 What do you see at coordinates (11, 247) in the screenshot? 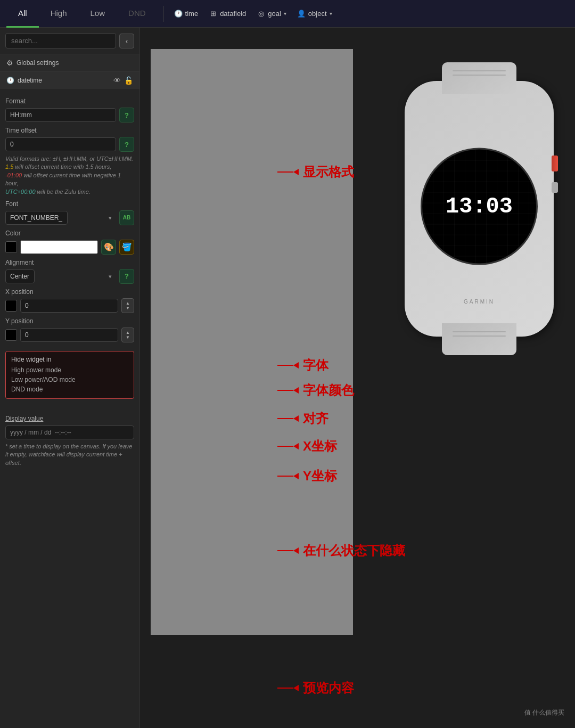
I see `color-swatch` at bounding box center [11, 247].